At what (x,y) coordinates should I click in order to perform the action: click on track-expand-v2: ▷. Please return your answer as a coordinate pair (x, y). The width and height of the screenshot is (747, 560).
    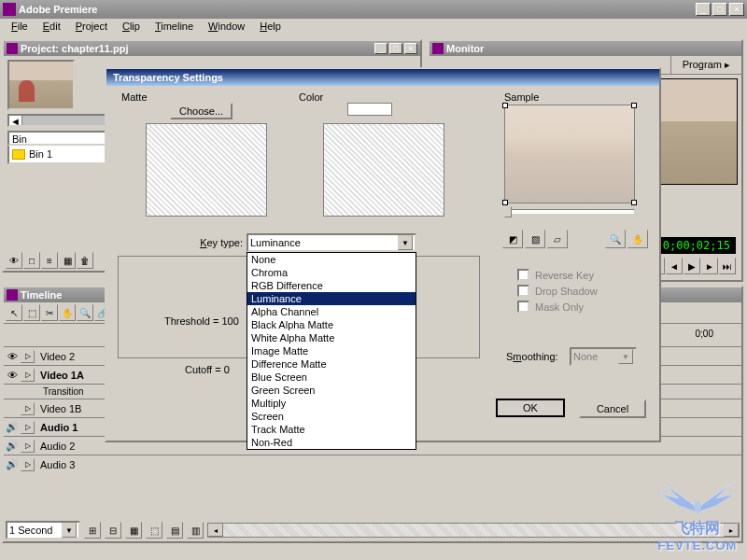
    Looking at the image, I should click on (28, 357).